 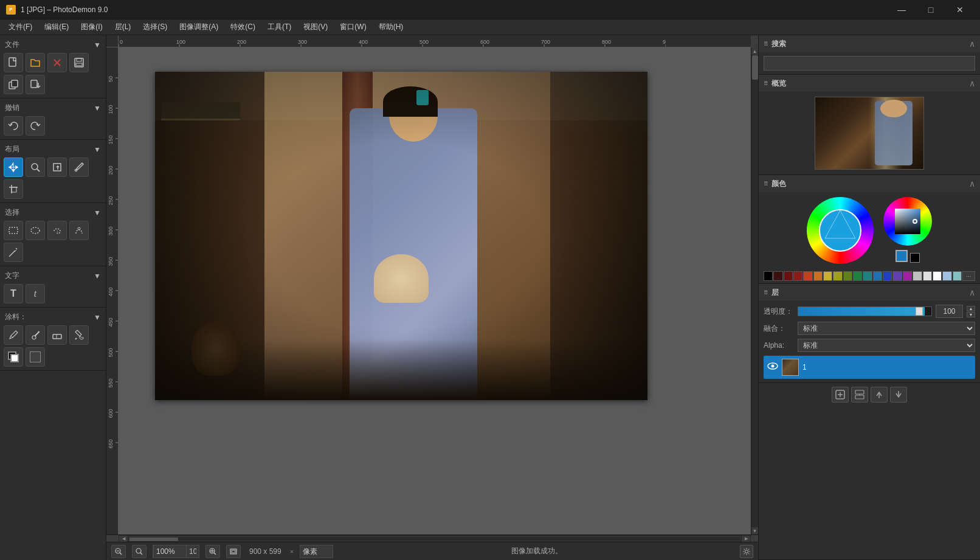 What do you see at coordinates (972, 44) in the screenshot?
I see `search-expand-icon: ∧` at bounding box center [972, 44].